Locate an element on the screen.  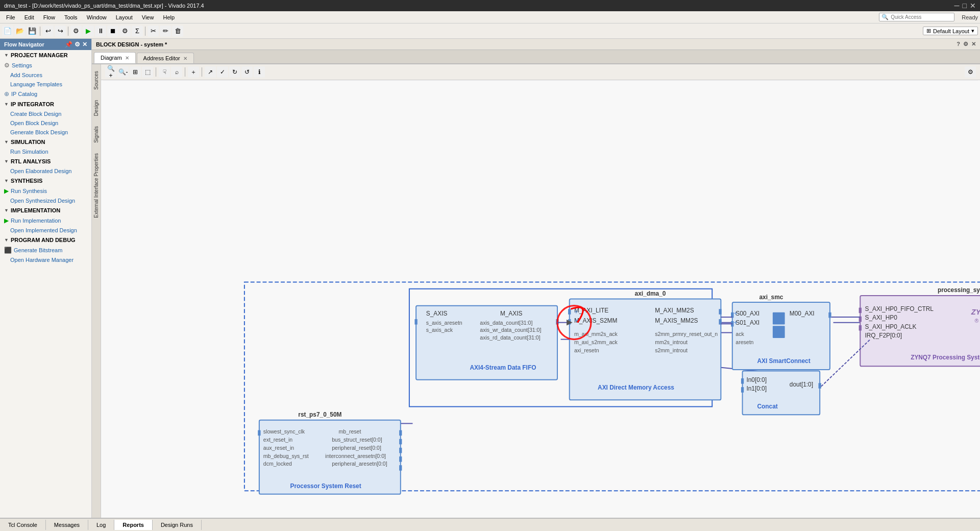
minimize-btn: ─ is located at coordinates (957, 6).